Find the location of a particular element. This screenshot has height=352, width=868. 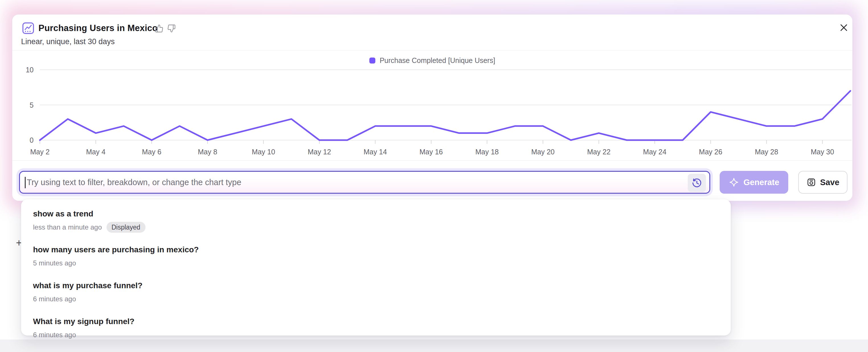

history-item-query: what is my purchase funnel? is located at coordinates (376, 286).